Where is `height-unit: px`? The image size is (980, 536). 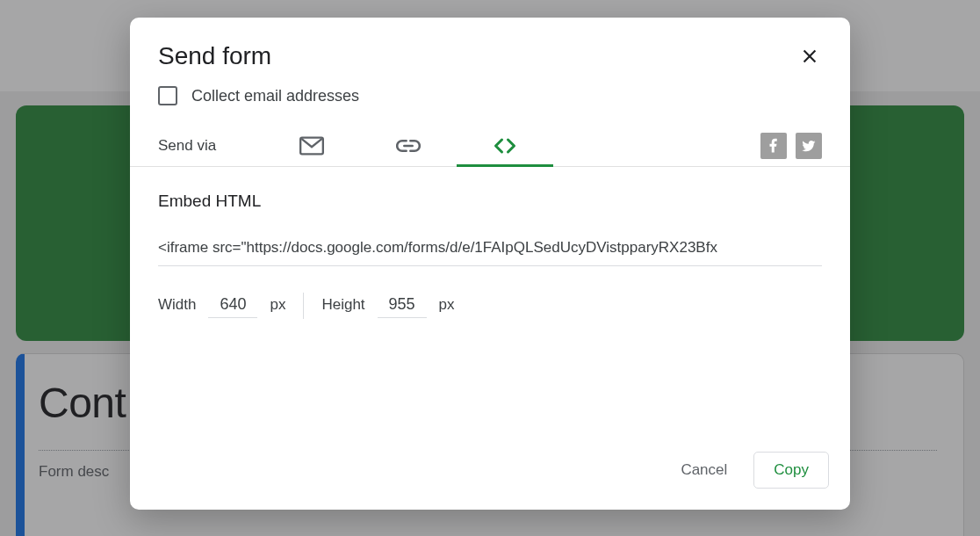
height-unit: px is located at coordinates (447, 305).